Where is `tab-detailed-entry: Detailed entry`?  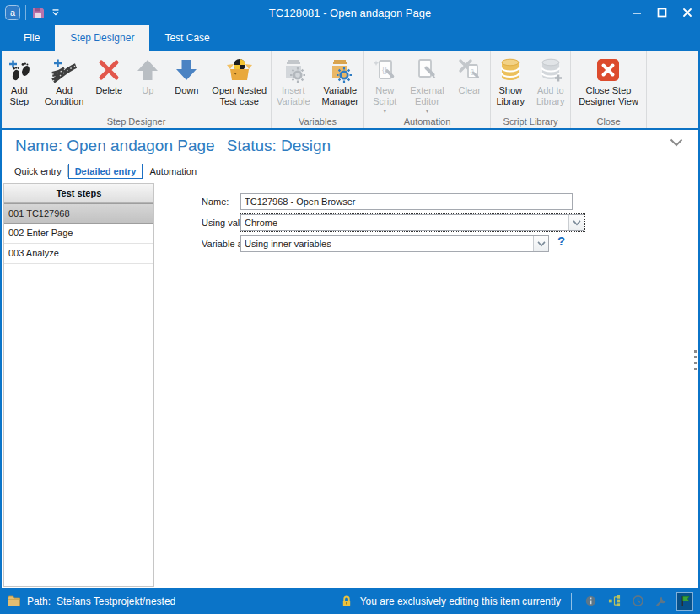 tab-detailed-entry: Detailed entry is located at coordinates (106, 171).